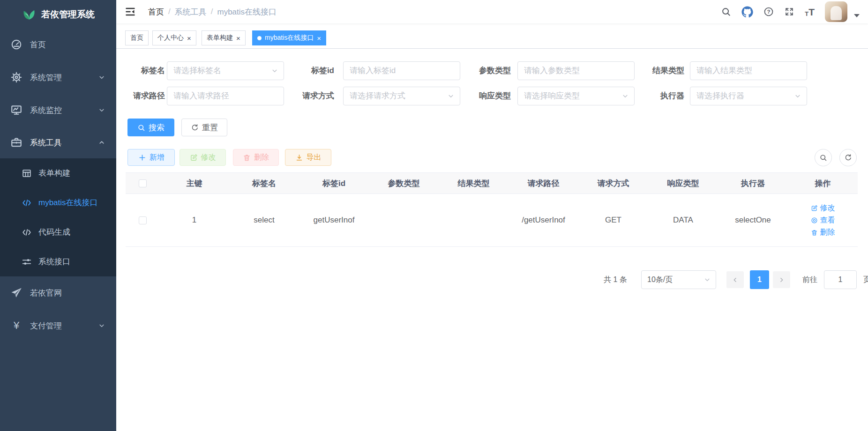 The image size is (868, 431). I want to click on tag-id-input, so click(402, 71).